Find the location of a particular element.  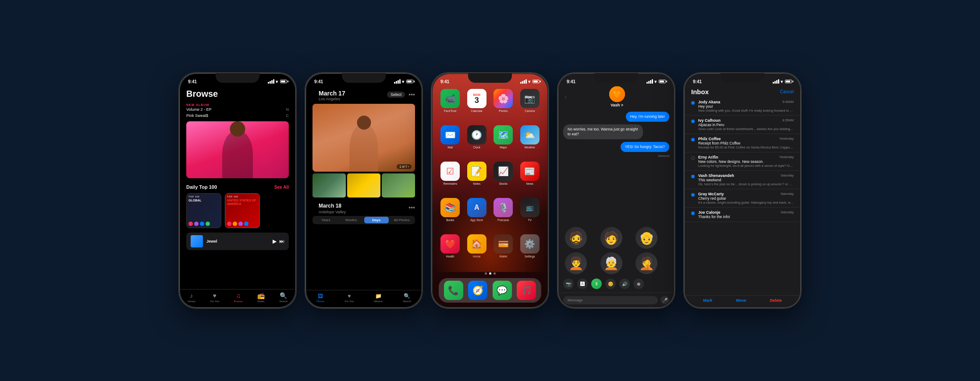

circle3 is located at coordinates (202, 224).